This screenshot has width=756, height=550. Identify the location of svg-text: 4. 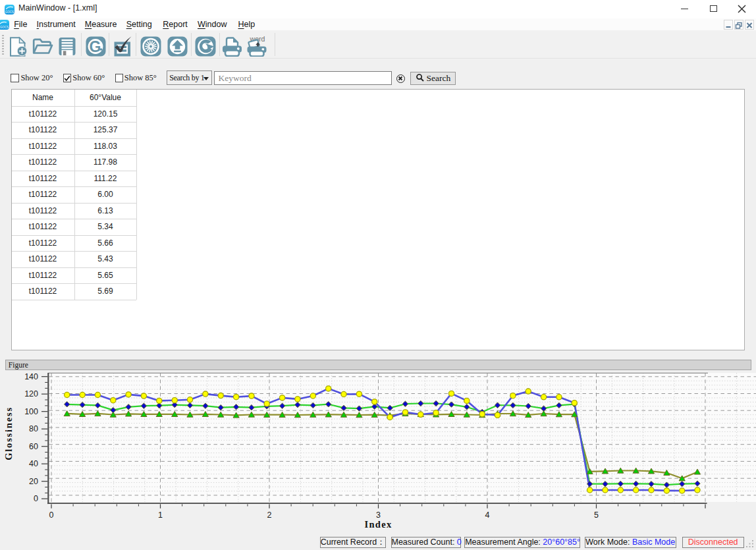
(487, 515).